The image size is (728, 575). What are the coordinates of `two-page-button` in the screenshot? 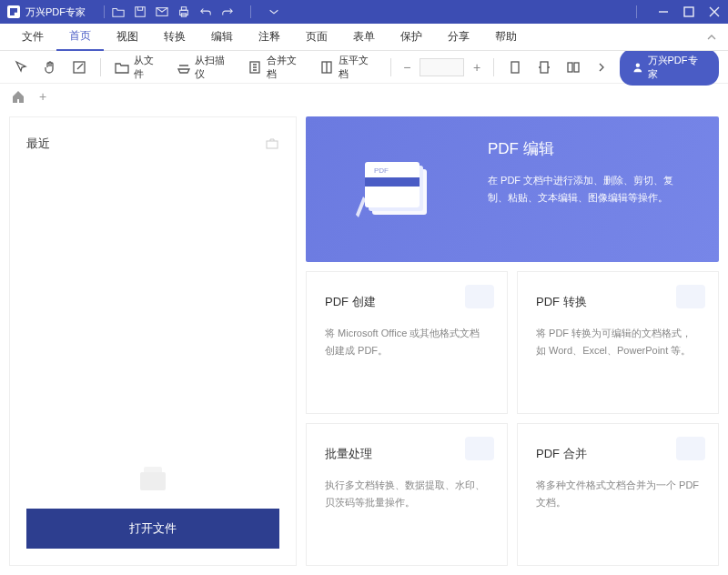 It's located at (573, 67).